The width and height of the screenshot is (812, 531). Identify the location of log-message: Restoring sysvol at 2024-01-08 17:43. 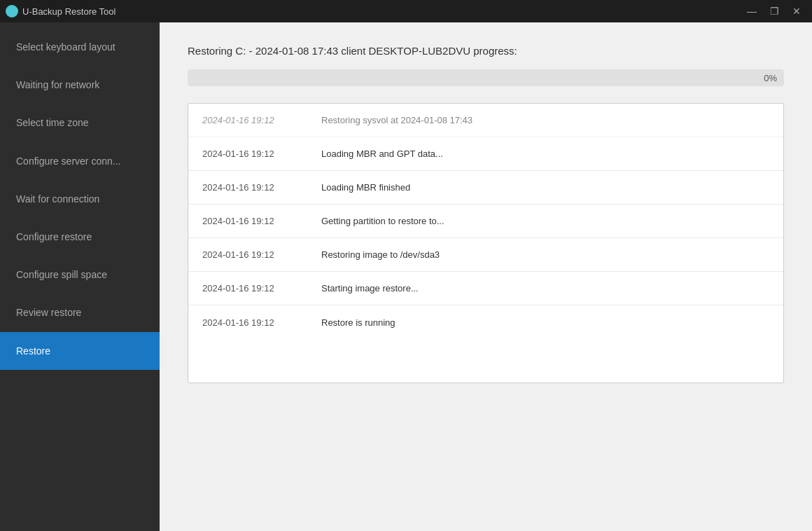
(549, 120).